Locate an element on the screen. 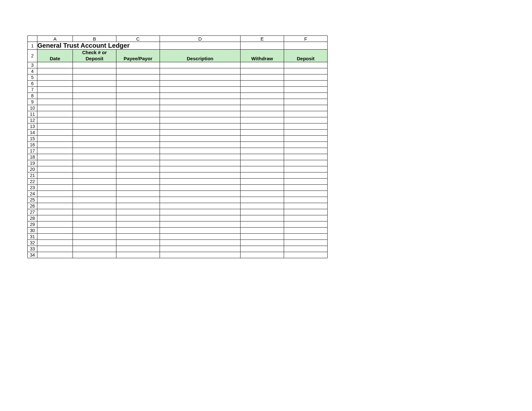 Image resolution: width=532 pixels, height=411 pixels. cell-F1 is located at coordinates (306, 46).